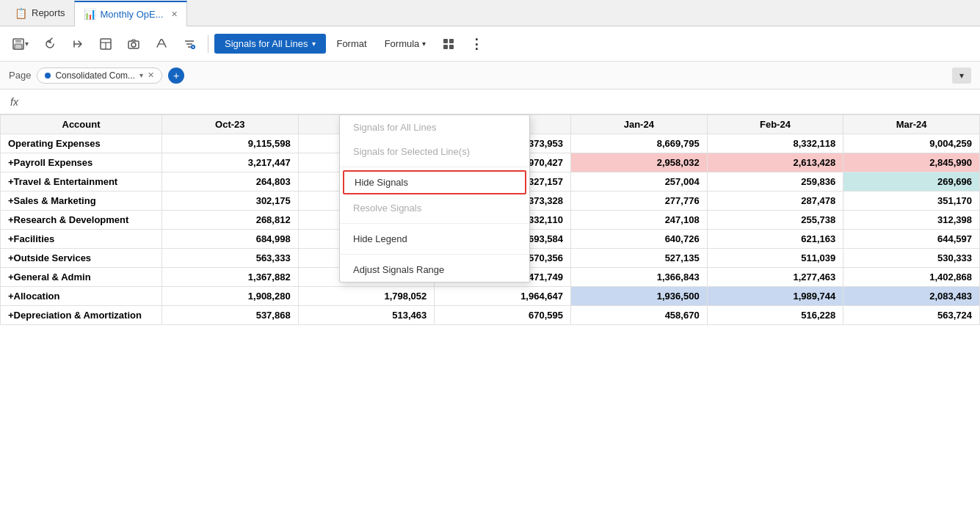 This screenshot has height=532, width=980. I want to click on tab-monthly: 📊 Monthly OpE... ✕, so click(131, 13).